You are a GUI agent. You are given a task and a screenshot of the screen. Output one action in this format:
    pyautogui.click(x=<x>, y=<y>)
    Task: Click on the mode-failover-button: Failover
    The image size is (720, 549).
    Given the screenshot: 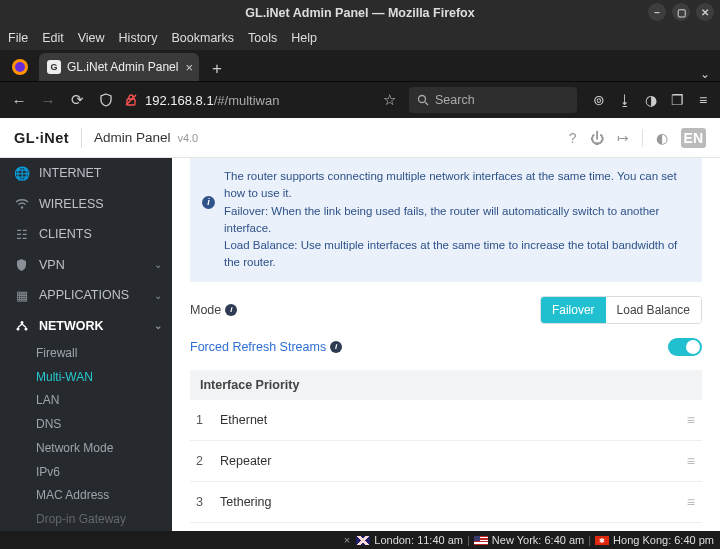 What is the action you would take?
    pyautogui.click(x=574, y=310)
    